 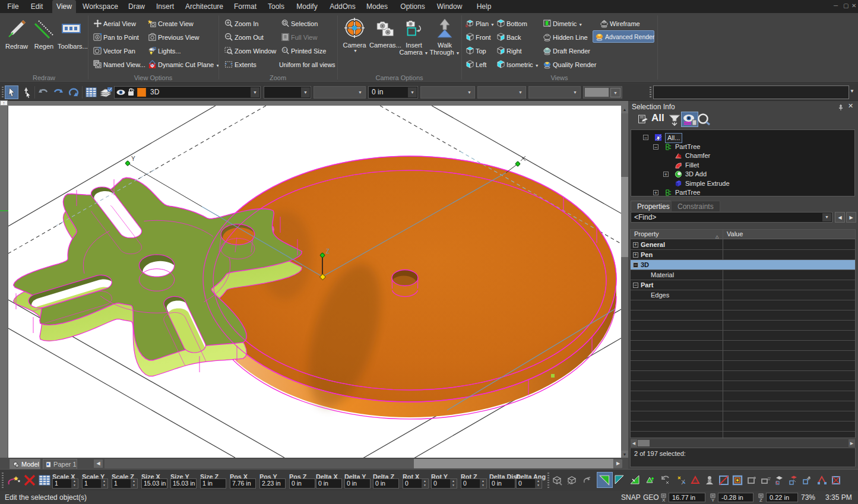 I want to click on svg-text: X, so click(x=664, y=500).